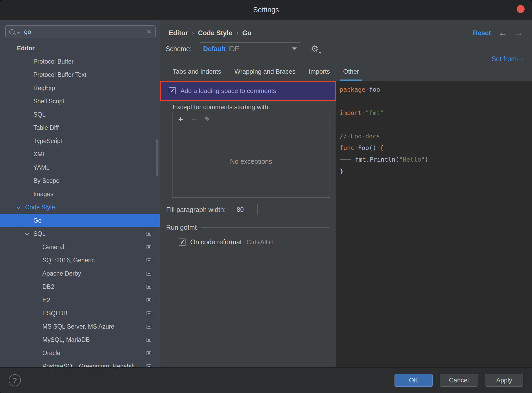 This screenshot has height=393, width=532. Describe the element at coordinates (182, 242) in the screenshot. I see `on-code-reformat-checkbox: ✓` at that location.